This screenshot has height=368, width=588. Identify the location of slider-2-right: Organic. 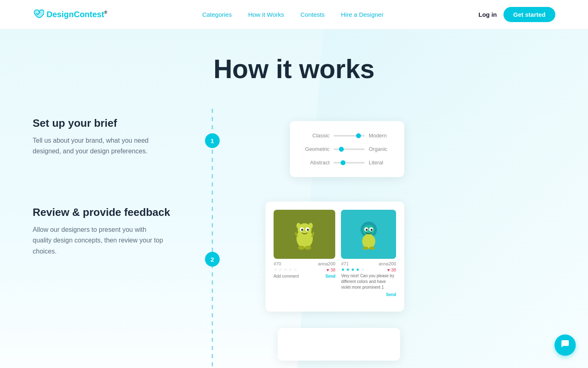
(380, 149).